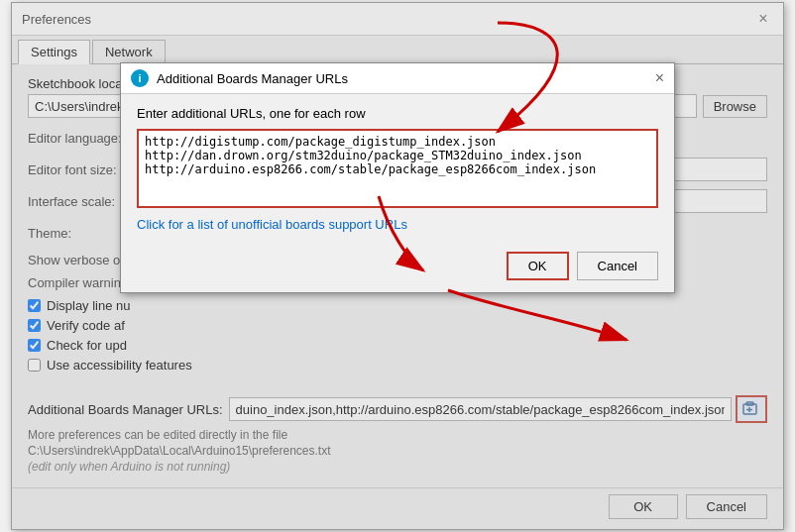  What do you see at coordinates (398, 79) in the screenshot?
I see `modal-titlebar: i Additional Boards Manager URLs ×` at bounding box center [398, 79].